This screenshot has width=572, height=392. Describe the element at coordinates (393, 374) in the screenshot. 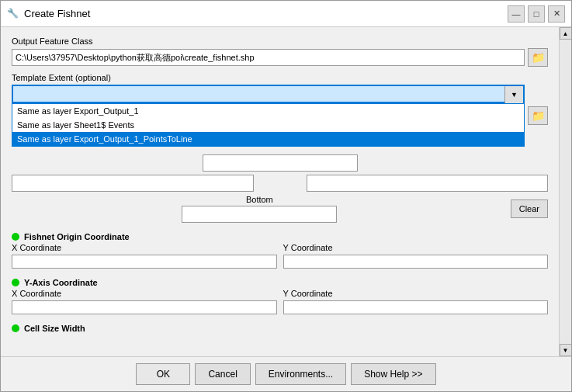

I see `show-help-button: Show Help >>` at that location.